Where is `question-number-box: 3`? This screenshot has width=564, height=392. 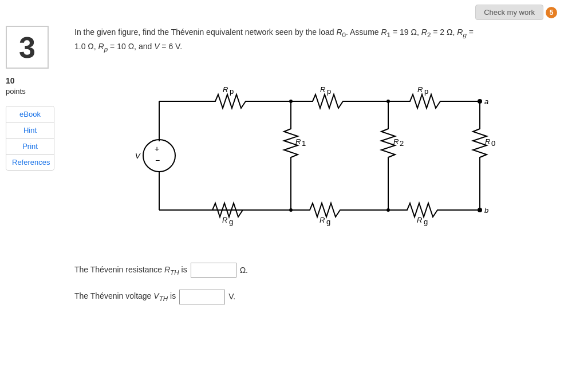 question-number-box: 3 is located at coordinates (27, 47).